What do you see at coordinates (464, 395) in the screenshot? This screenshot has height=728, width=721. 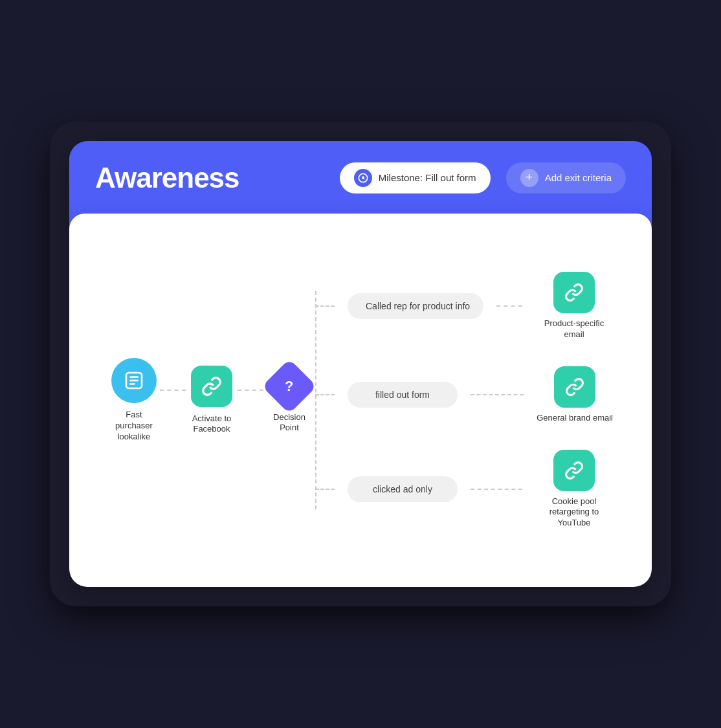 I see `branch-filled-form: filled out form General brand email` at bounding box center [464, 395].